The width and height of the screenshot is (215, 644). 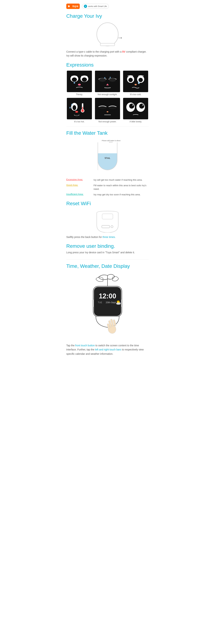 I want to click on area-label-excessive: Excessive Area:, so click(x=79, y=180).